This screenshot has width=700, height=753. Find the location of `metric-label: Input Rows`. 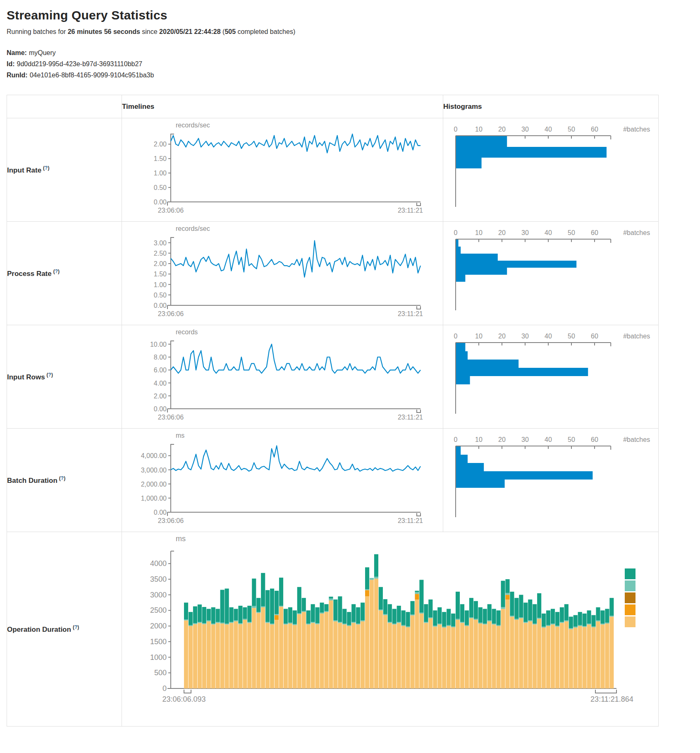

metric-label: Input Rows is located at coordinates (26, 377).